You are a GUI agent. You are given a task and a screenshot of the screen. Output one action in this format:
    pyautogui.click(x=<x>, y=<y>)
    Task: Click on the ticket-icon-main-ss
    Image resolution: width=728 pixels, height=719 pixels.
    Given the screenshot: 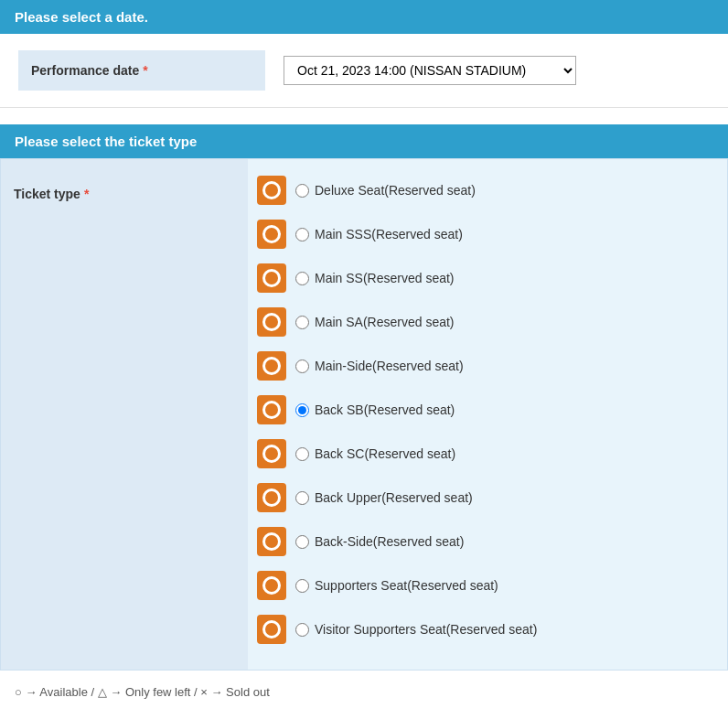 What is the action you would take?
    pyautogui.click(x=272, y=278)
    